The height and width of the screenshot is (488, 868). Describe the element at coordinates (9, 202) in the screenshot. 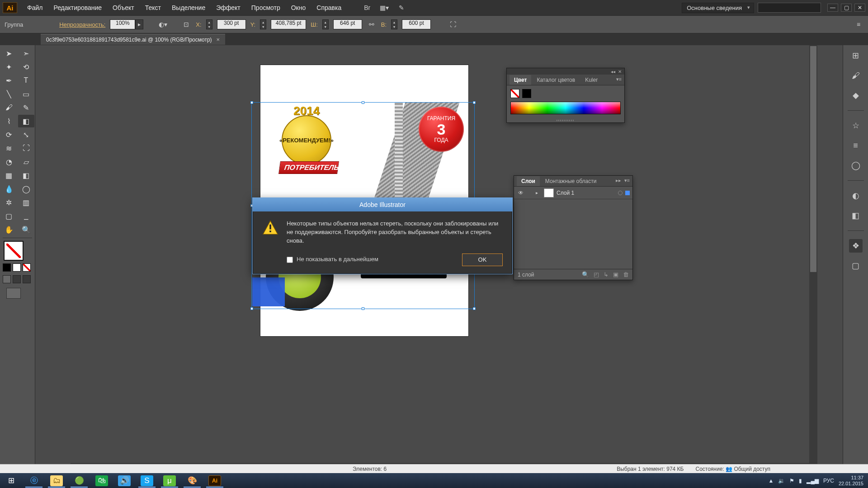

I see `symbol-sprayer-tool-icon: ✲` at that location.